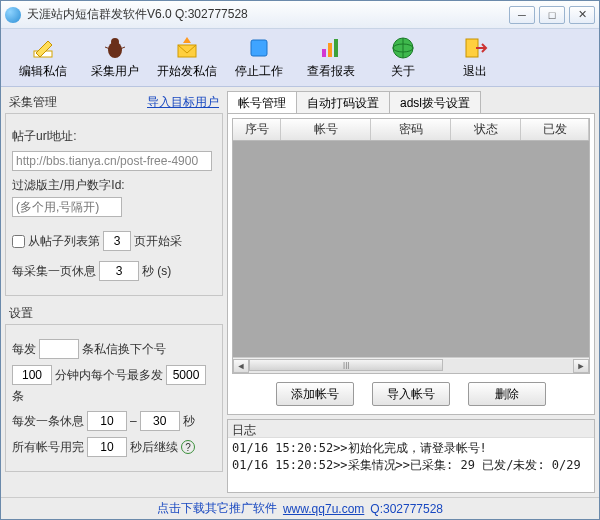 The image size is (600, 520). I want to click on switch-post: 条私信换下个号, so click(124, 350).